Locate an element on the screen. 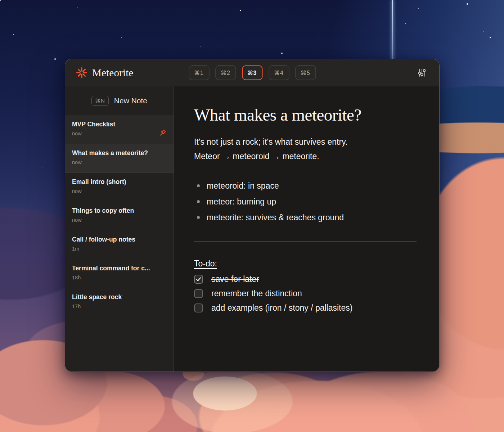 This screenshot has width=504, height=432. new-note-label: New Note is located at coordinates (131, 101).